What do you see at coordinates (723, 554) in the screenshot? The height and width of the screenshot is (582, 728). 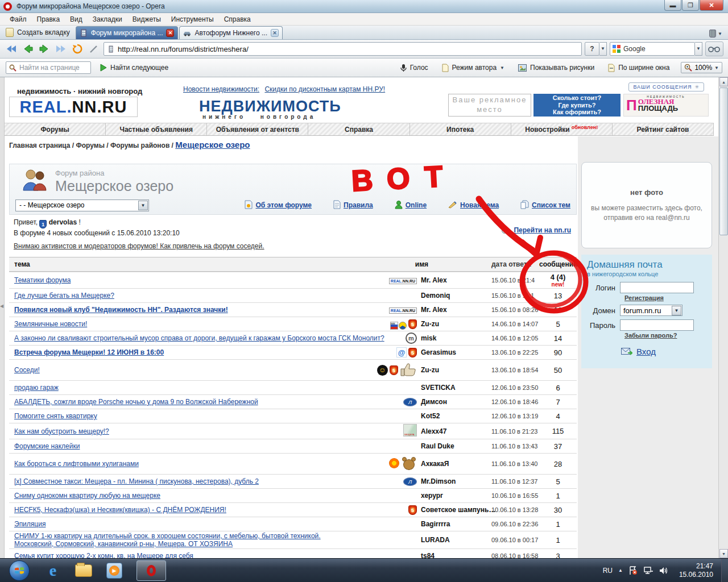 I see `scroll-down-icon: ▼` at bounding box center [723, 554].